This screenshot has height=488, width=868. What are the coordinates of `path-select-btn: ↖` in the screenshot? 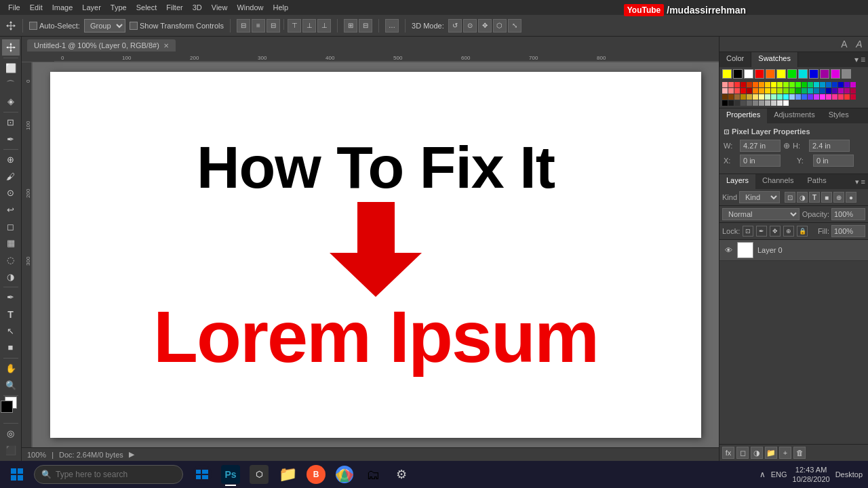 It's located at (11, 331).